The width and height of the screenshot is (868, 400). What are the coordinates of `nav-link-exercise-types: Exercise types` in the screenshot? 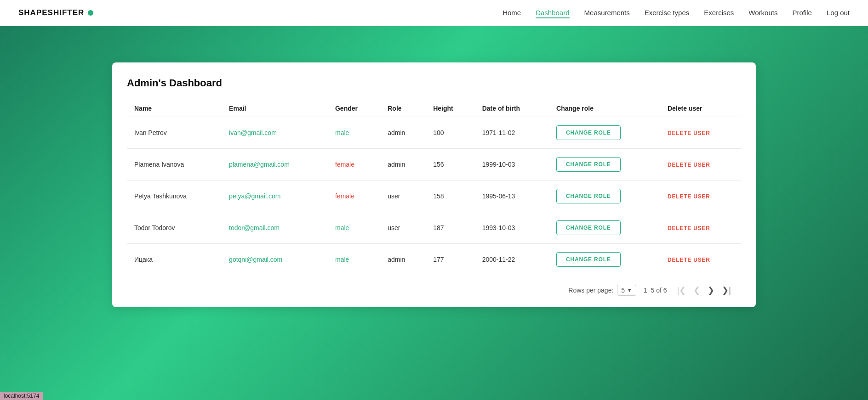 It's located at (667, 13).